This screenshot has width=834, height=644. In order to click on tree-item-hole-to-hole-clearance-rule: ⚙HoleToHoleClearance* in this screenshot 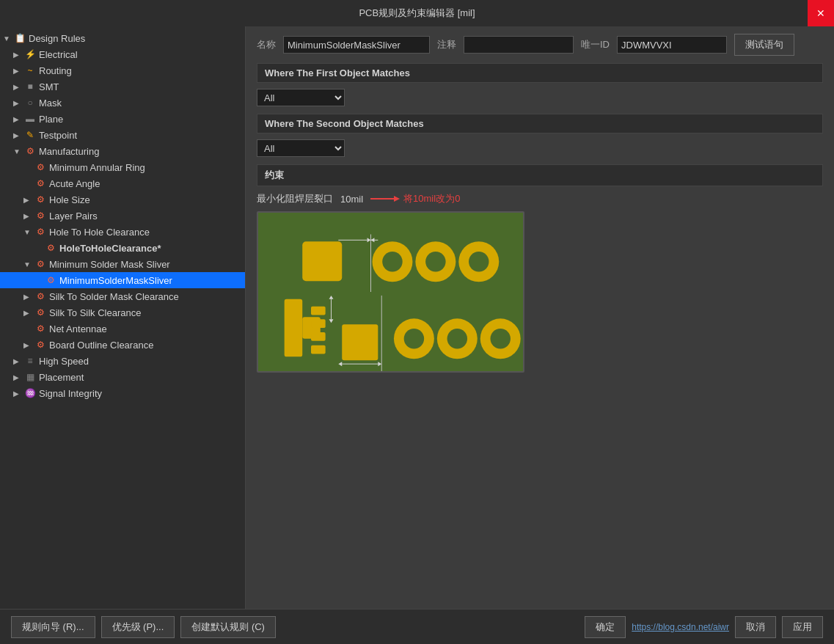, I will do `click(122, 248)`.